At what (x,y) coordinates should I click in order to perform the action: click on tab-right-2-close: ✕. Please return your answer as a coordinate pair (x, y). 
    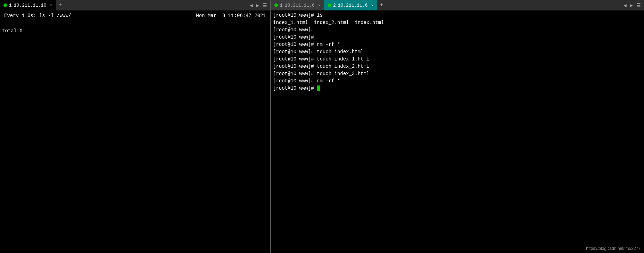
    Looking at the image, I should click on (372, 6).